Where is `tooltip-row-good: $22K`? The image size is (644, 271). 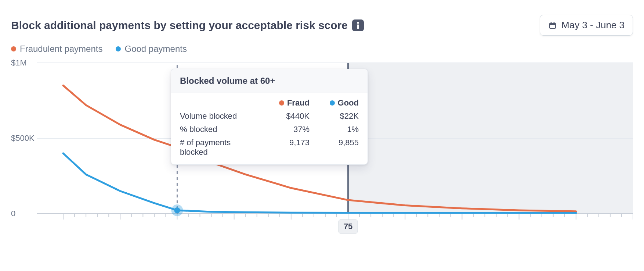
tooltip-row-good: $22K is located at coordinates (339, 116).